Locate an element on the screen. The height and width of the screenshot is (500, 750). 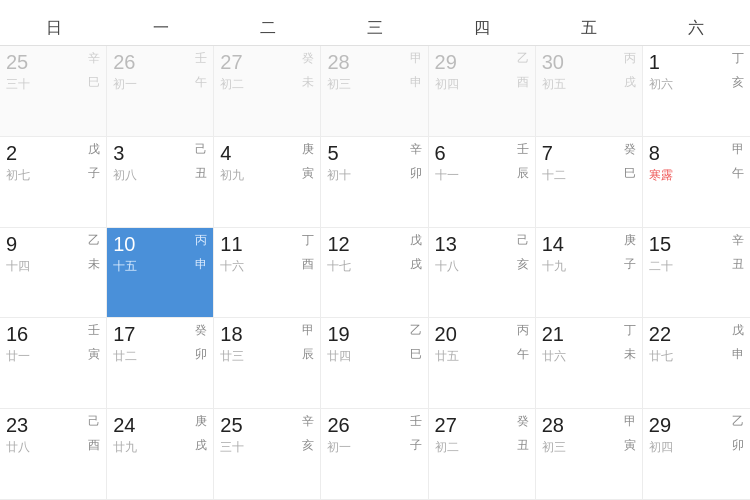
day-number: 2 is located at coordinates (12, 153).